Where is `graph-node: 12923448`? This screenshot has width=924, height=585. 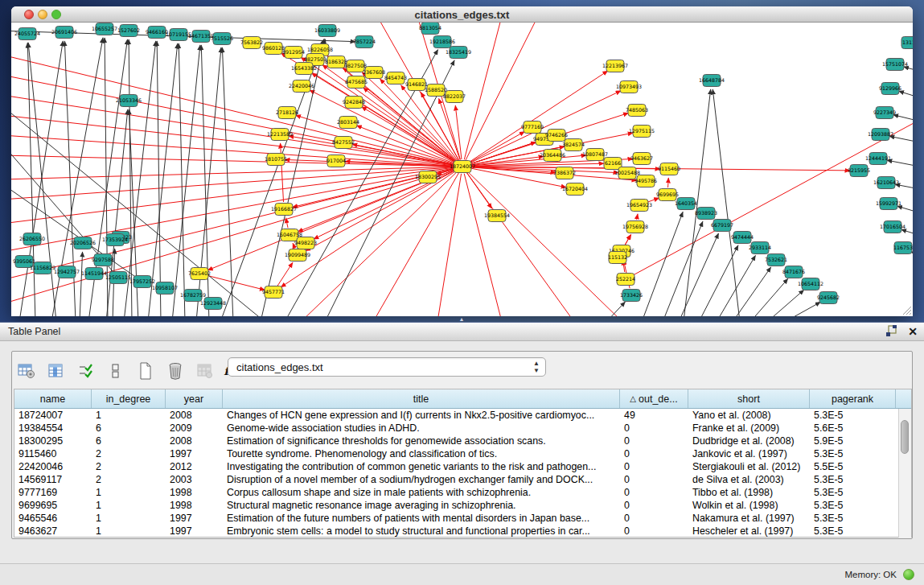
graph-node: 12923448 is located at coordinates (213, 304).